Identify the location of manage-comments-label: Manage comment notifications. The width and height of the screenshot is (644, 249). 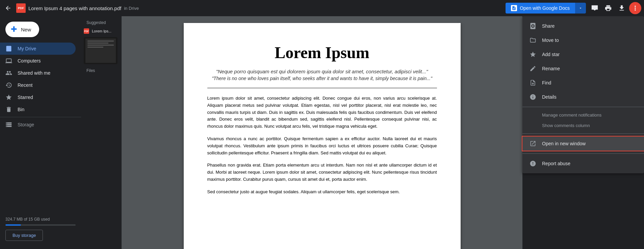
(572, 115).